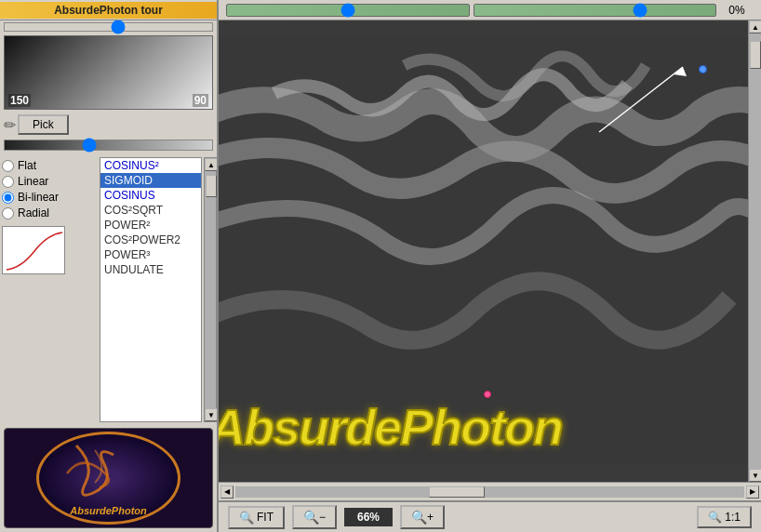 The width and height of the screenshot is (761, 532). What do you see at coordinates (314, 517) in the screenshot?
I see `zoom-out-button: 🔍 −` at bounding box center [314, 517].